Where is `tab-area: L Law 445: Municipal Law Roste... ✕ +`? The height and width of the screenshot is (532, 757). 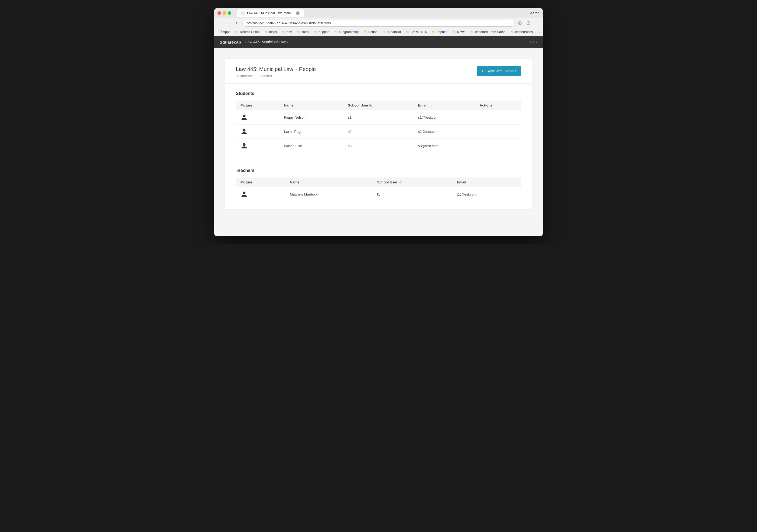 tab-area: L Law 445: Municipal Law Roste... ✕ + is located at coordinates (382, 13).